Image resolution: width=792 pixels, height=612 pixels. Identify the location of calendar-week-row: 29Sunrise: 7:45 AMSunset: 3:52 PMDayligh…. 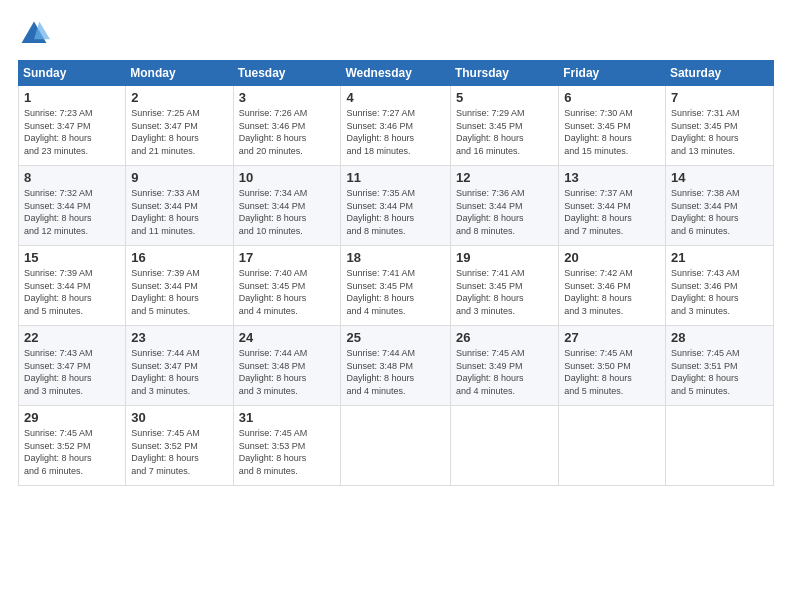
(396, 446).